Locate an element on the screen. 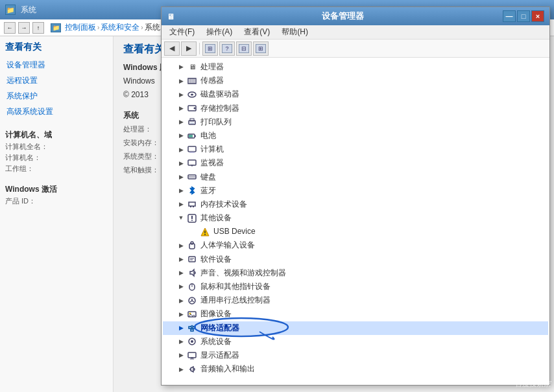 Image resolution: width=554 pixels, height=392 pixels. expand-hid is located at coordinates (181, 246).